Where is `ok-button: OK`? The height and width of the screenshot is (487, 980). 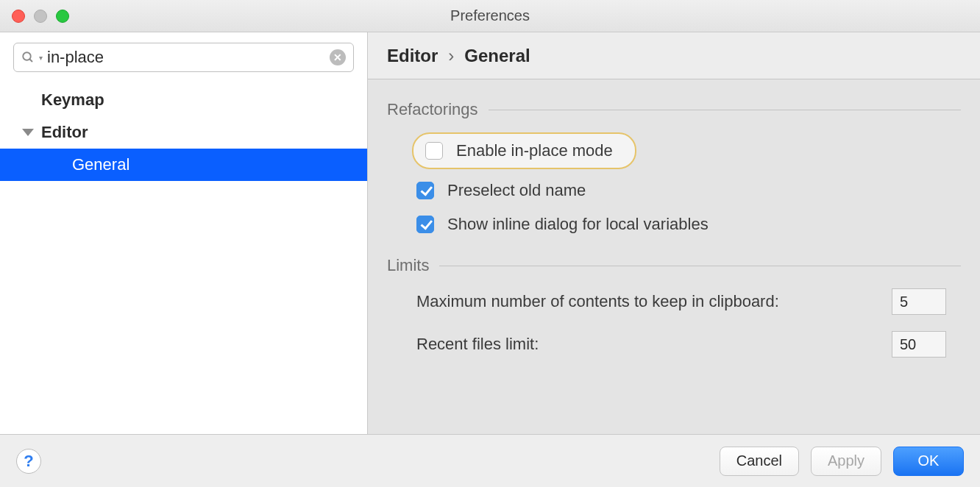 ok-button: OK is located at coordinates (928, 461).